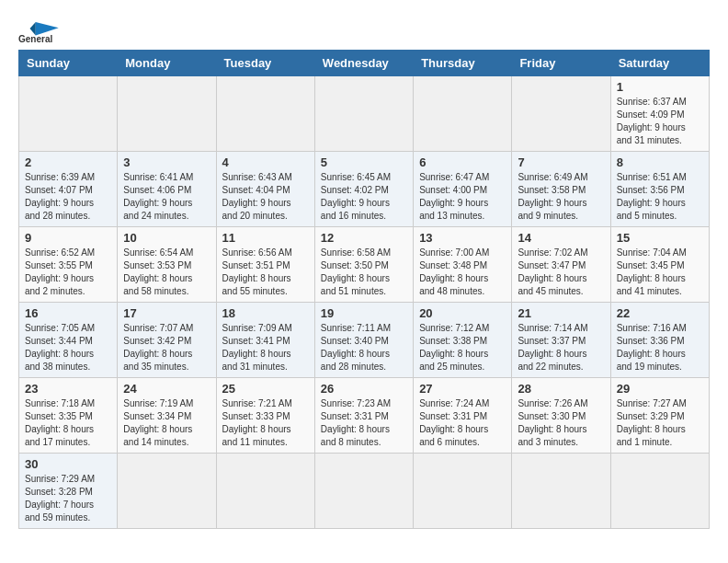 The width and height of the screenshot is (728, 563). I want to click on day-number: 15, so click(660, 237).